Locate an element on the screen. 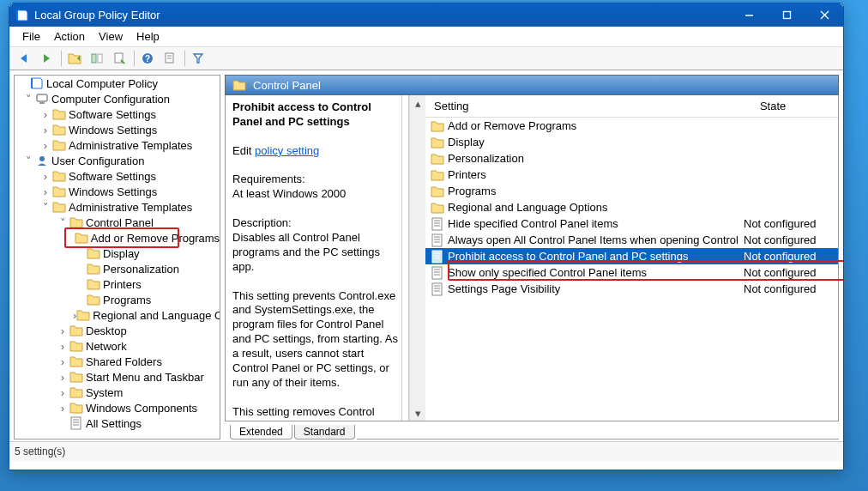  tree-computer-config: Computer Configuration is located at coordinates (111, 100).